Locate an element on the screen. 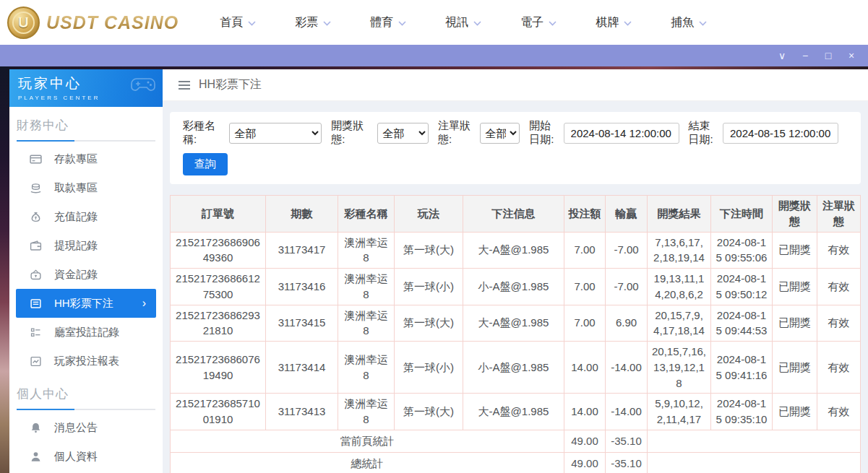  table-cell: 7,13,6,17,2,18,19,14 is located at coordinates (679, 250).